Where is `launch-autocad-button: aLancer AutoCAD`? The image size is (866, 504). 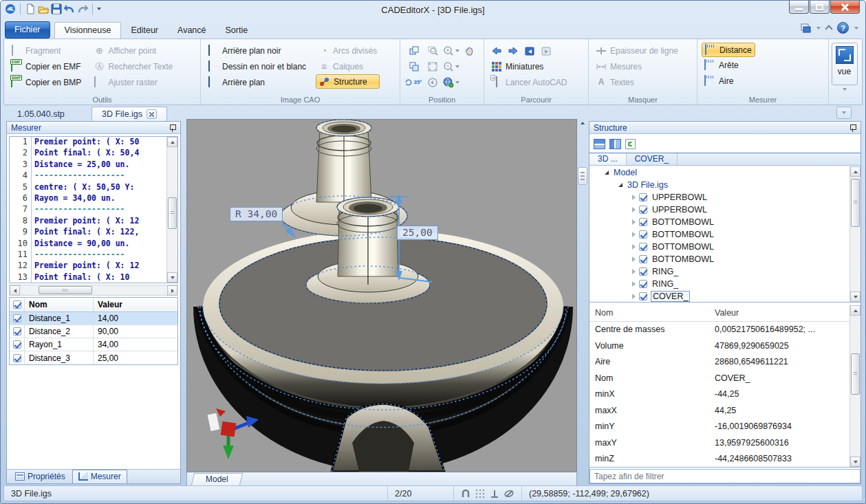 launch-autocad-button: aLancer AutoCAD is located at coordinates (537, 83).